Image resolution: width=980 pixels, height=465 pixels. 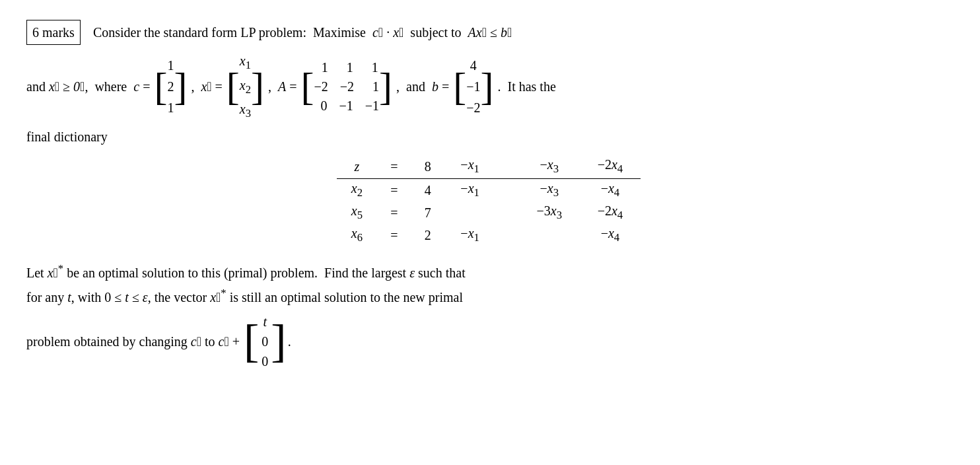 What do you see at coordinates (133, 342) in the screenshot?
I see `bottom-line3-text: problem obtained by changing c⃗ to c⃗ +` at bounding box center [133, 342].